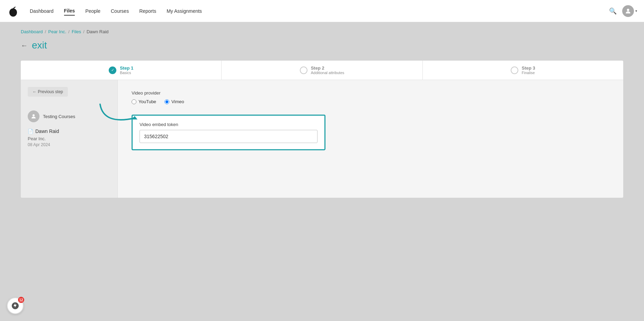 Image resolution: width=644 pixels, height=321 pixels. What do you see at coordinates (69, 139) in the screenshot?
I see `left-panel: ← Previous step Testing Courses 📄 Dawn R…` at bounding box center [69, 139].